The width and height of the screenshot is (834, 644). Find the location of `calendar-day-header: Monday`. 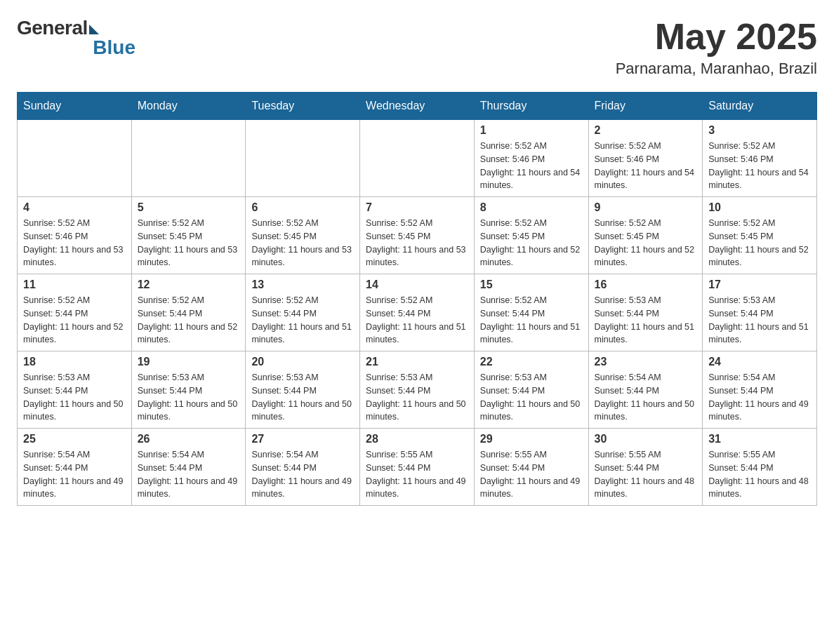

calendar-day-header: Monday is located at coordinates (188, 107).